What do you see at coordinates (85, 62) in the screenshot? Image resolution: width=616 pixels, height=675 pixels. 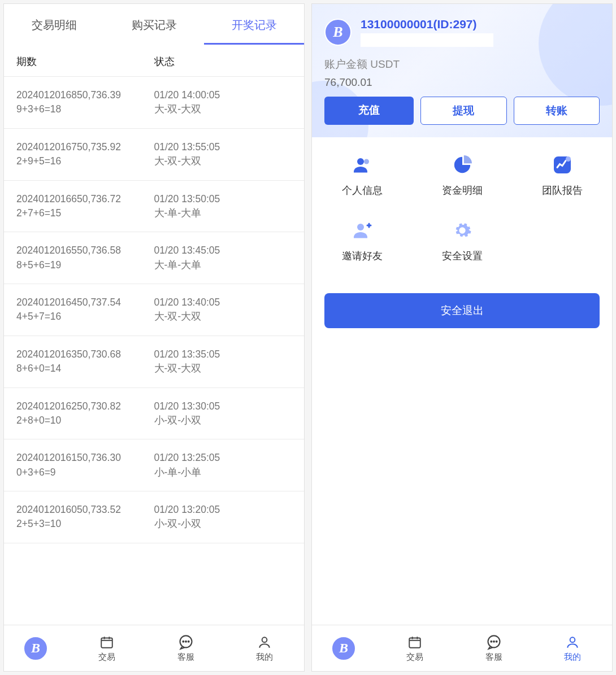 I see `header-period: 期数` at bounding box center [85, 62].